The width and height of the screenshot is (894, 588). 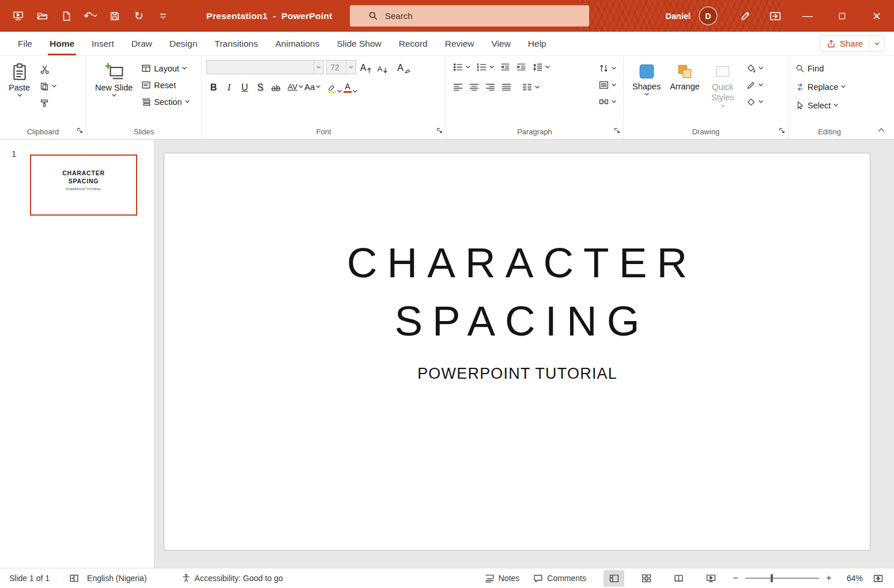 I want to click on share-button: Share, so click(x=852, y=44).